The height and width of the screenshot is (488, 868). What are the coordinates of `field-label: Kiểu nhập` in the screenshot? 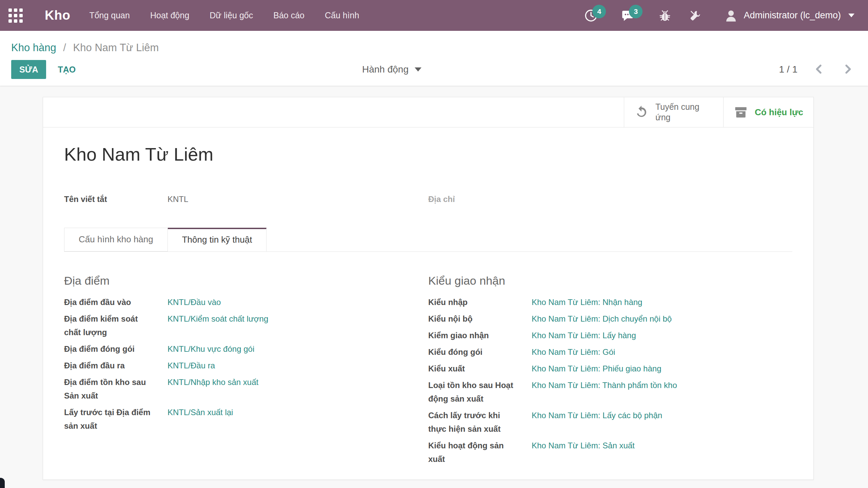 It's located at (472, 302).